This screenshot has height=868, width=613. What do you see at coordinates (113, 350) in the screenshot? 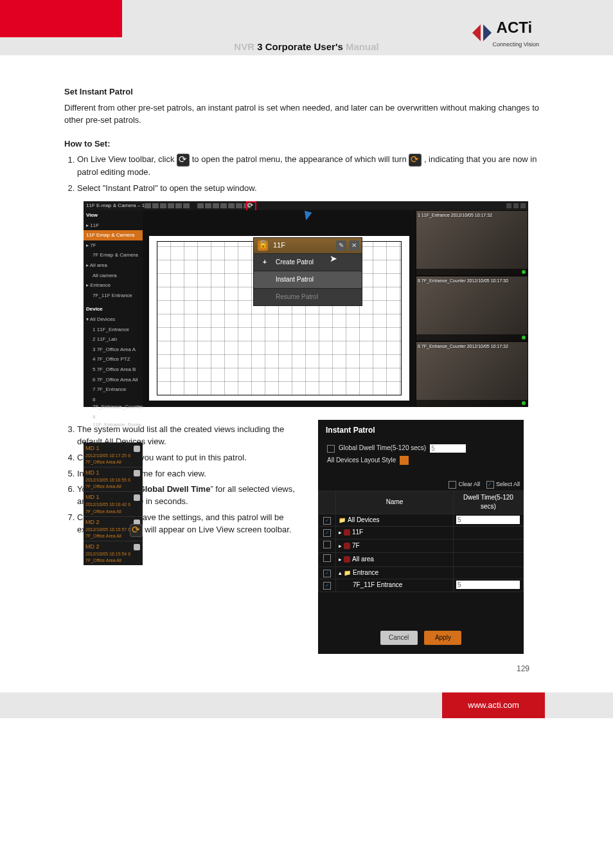
I see `device-item: 3 7F_Office Area A` at bounding box center [113, 350].